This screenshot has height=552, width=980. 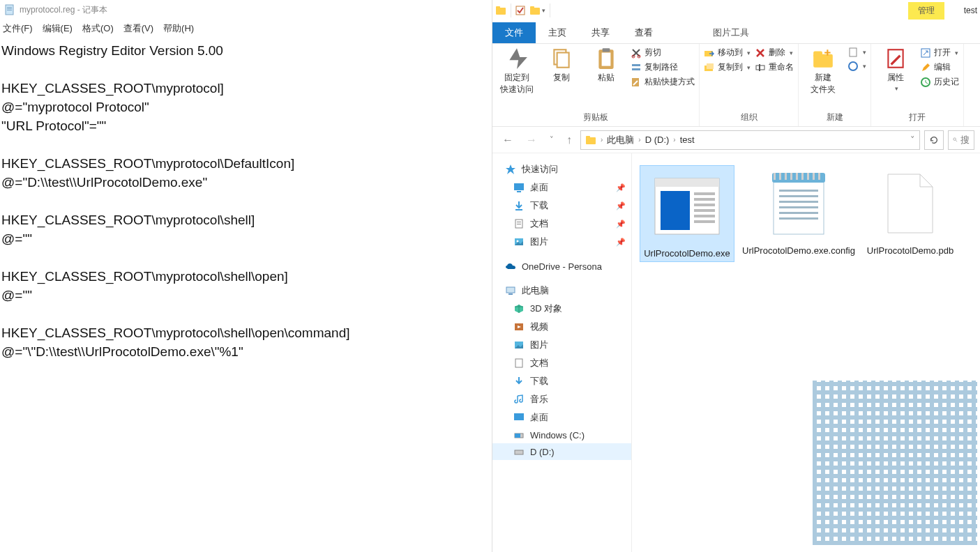 What do you see at coordinates (934, 140) in the screenshot?
I see `refresh-button` at bounding box center [934, 140].